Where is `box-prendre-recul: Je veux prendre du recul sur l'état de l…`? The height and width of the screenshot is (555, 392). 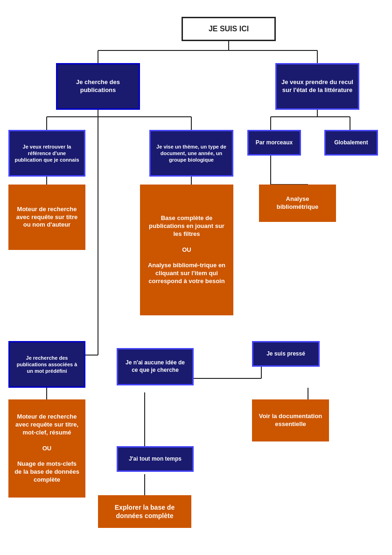 box-prendre-recul: Je veux prendre du recul sur l'état de l… is located at coordinates (317, 86).